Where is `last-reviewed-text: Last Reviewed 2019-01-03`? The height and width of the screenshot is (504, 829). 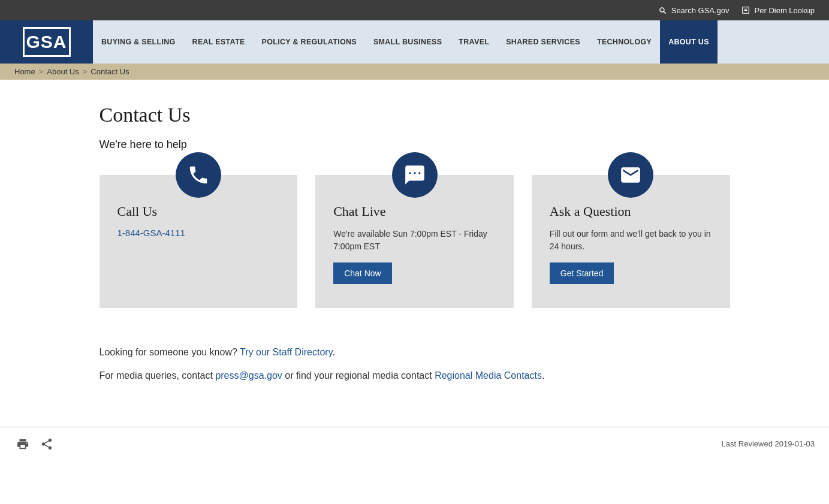
last-reviewed-text: Last Reviewed 2019-01-03 is located at coordinates (768, 443).